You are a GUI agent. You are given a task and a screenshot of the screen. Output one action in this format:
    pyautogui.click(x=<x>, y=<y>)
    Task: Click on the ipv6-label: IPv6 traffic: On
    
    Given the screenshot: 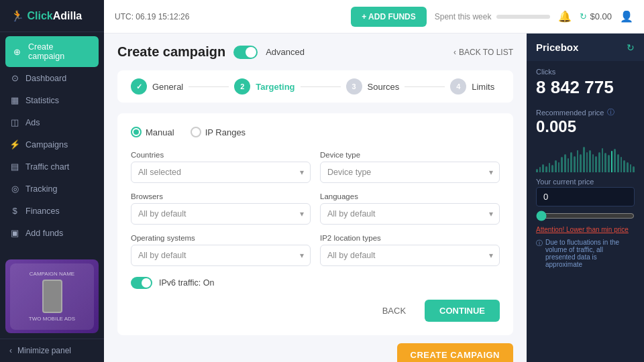 What is the action you would take?
    pyautogui.click(x=186, y=283)
    